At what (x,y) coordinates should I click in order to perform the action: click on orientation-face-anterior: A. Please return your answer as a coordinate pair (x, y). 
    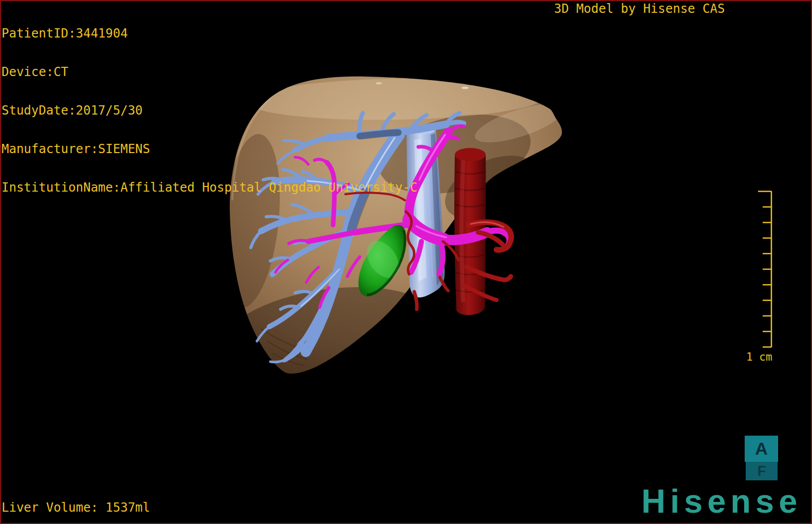
    Looking at the image, I should click on (762, 449).